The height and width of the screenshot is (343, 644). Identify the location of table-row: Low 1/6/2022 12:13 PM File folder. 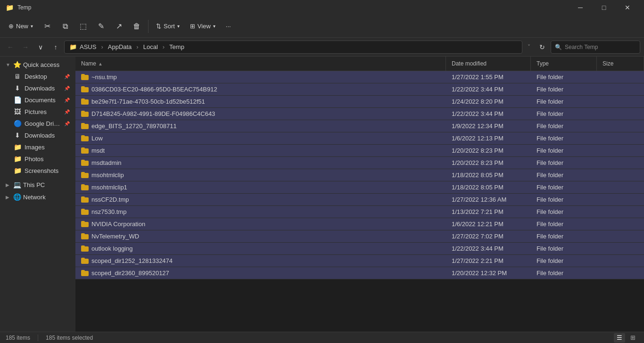
(360, 139).